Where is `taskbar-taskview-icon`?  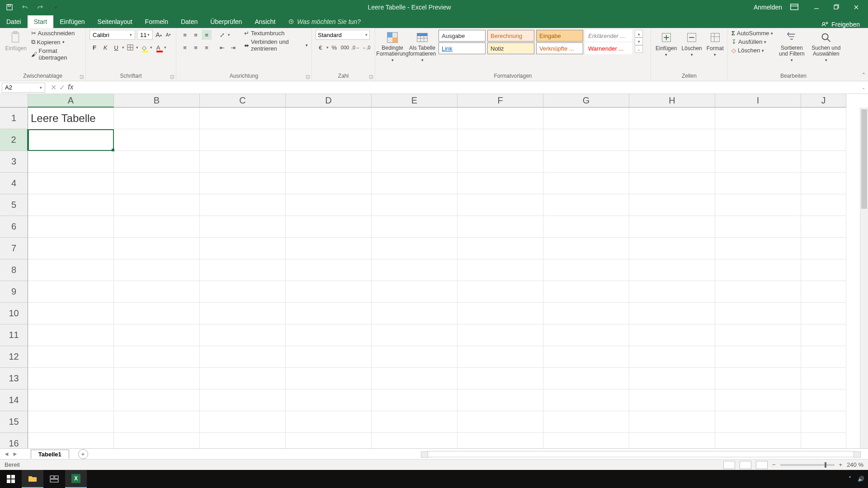 taskbar-taskview-icon is located at coordinates (54, 479).